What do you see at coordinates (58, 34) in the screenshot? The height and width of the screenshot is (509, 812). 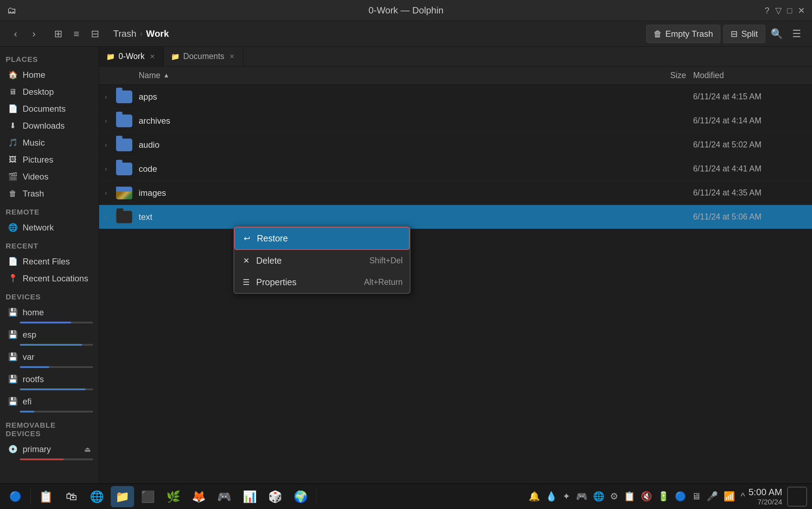 I see `view-icons-button: ⊞` at bounding box center [58, 34].